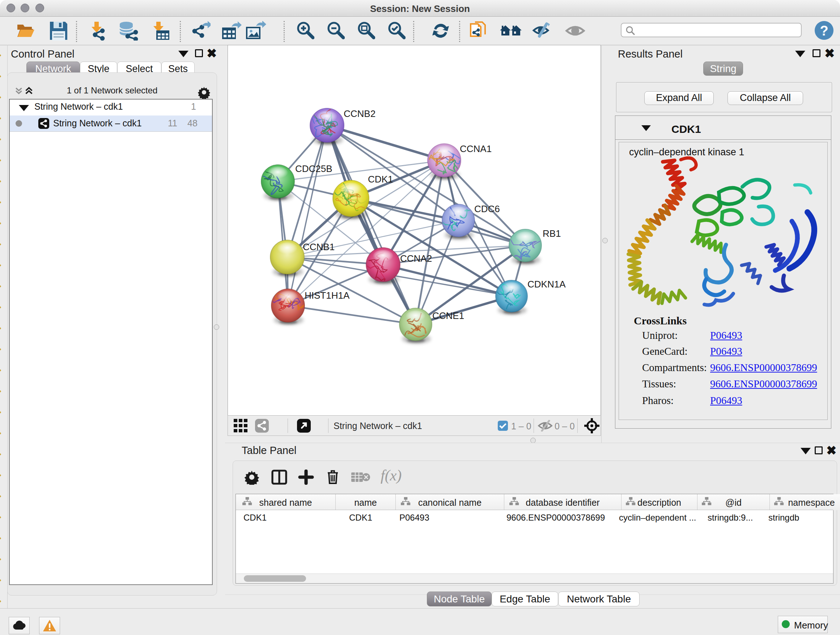 This screenshot has width=840, height=635. What do you see at coordinates (314, 169) in the screenshot?
I see `svg-text: CDC25B` at bounding box center [314, 169].